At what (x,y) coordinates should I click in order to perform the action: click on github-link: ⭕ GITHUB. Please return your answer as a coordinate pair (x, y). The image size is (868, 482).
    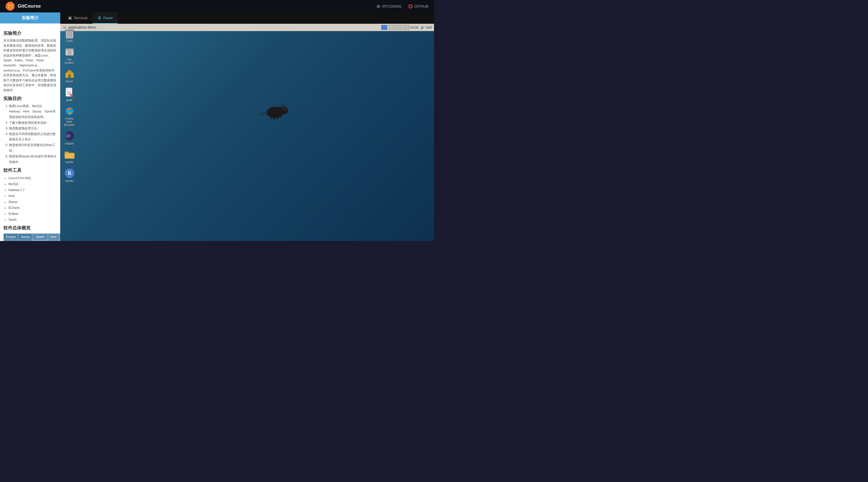
    Looking at the image, I should click on (418, 6).